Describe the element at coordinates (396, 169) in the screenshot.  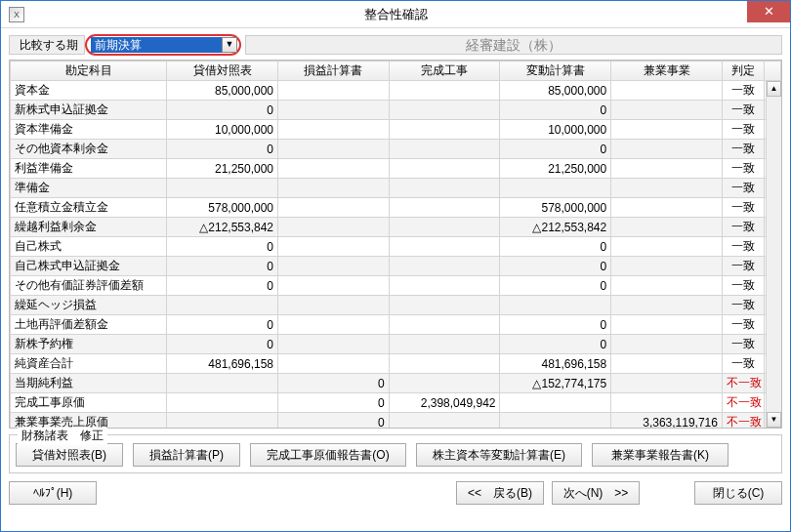
I see `table-row: 利益準備金21,250,00021,250,000一致` at that location.